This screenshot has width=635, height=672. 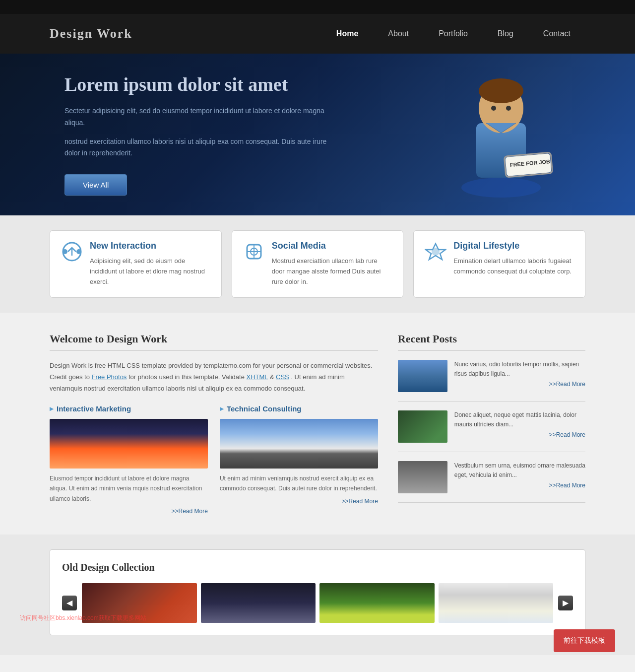 What do you see at coordinates (318, 34) in the screenshot?
I see `header: Design Work Home About Portfolio Blog Co…` at bounding box center [318, 34].